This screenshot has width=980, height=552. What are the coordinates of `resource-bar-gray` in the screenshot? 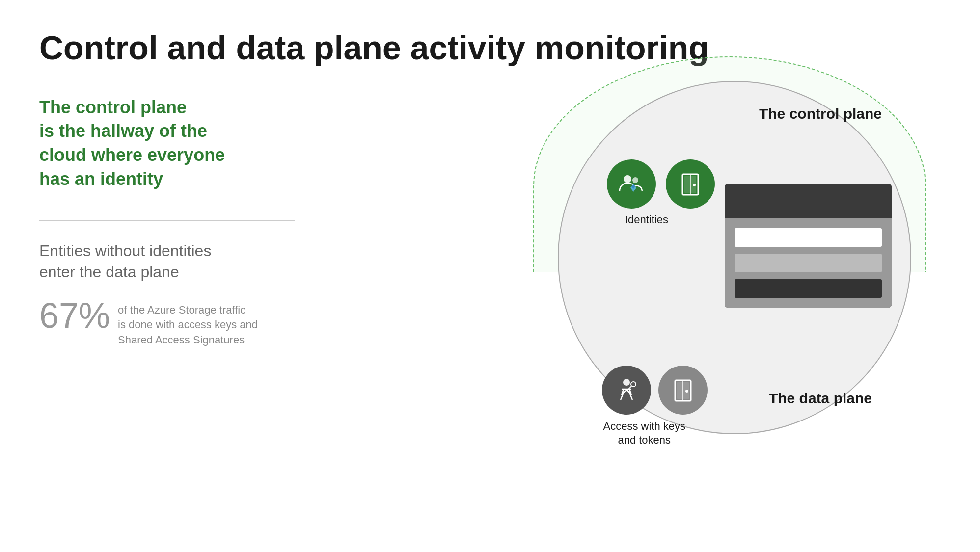 It's located at (808, 263).